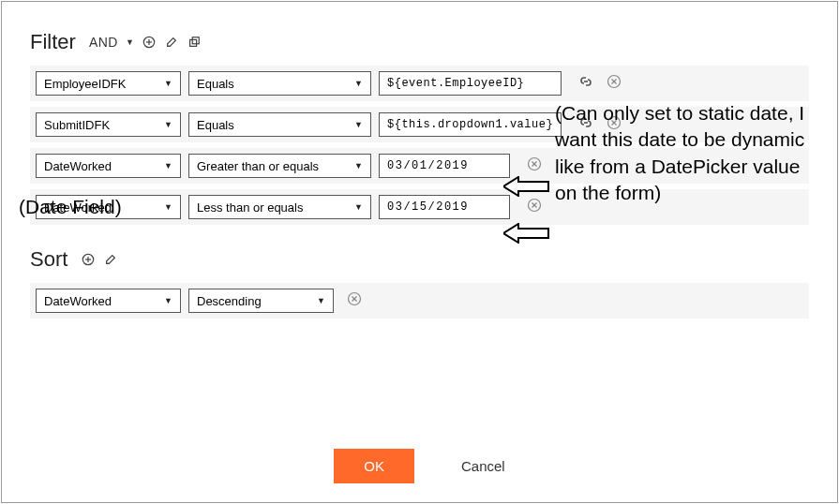  What do you see at coordinates (471, 125) in the screenshot?
I see `filter-value-text: ${this.dropdown1.value}` at bounding box center [471, 125].